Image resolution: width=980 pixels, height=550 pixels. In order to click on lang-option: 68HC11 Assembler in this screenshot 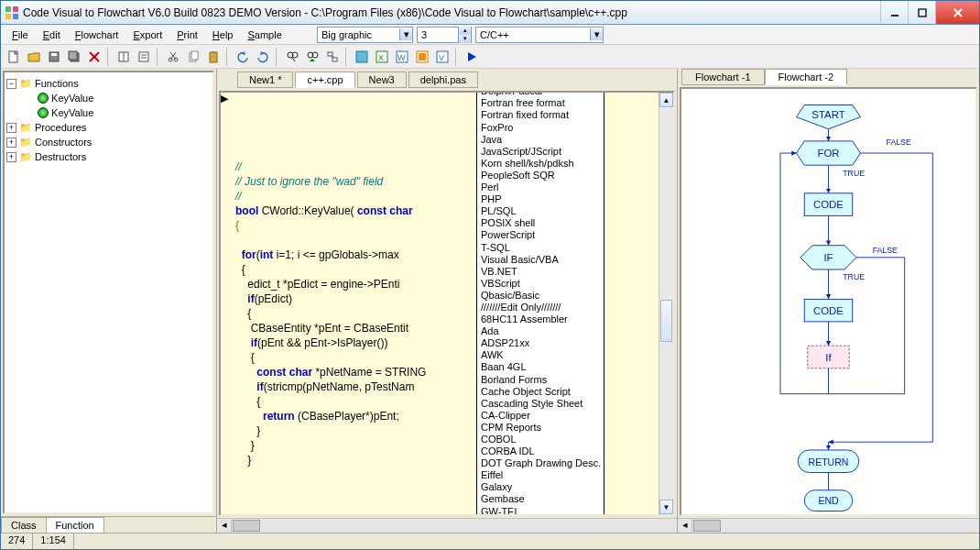, I will do `click(540, 319)`.